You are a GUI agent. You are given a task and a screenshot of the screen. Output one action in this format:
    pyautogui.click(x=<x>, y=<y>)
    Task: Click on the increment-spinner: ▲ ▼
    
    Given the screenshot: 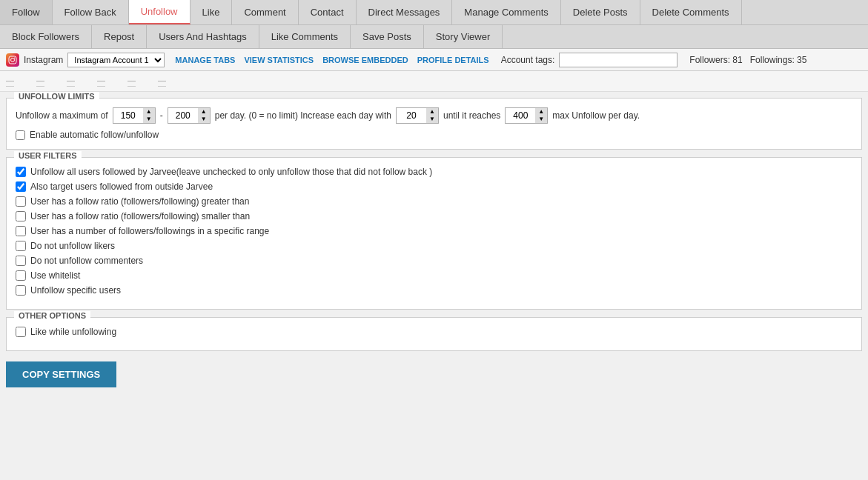 What is the action you would take?
    pyautogui.click(x=432, y=116)
    